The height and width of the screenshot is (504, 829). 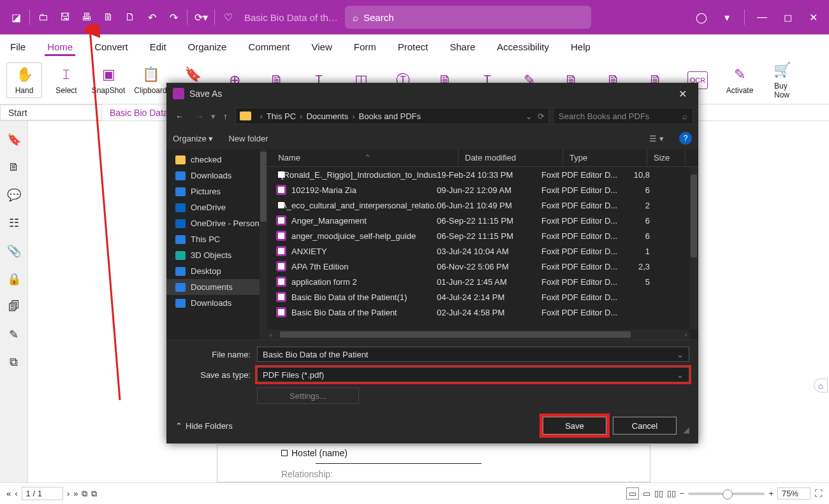 I want to click on save-button: Save, so click(x=575, y=426).